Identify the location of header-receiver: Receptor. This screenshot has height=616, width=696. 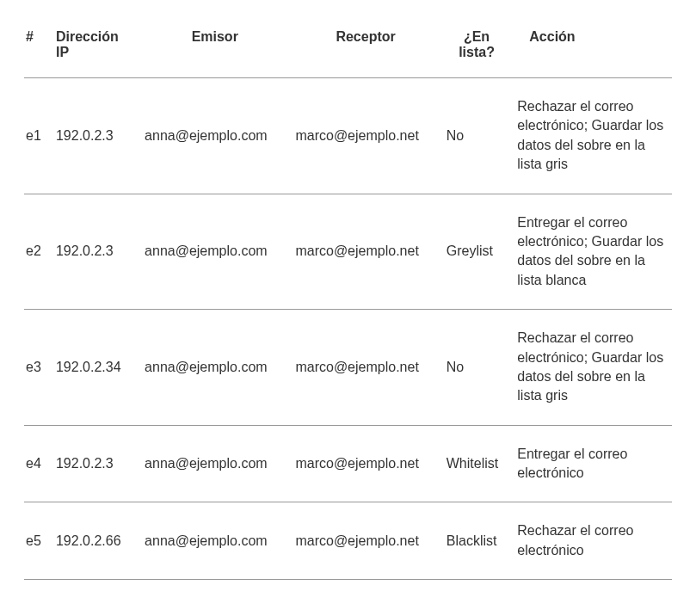
(365, 50).